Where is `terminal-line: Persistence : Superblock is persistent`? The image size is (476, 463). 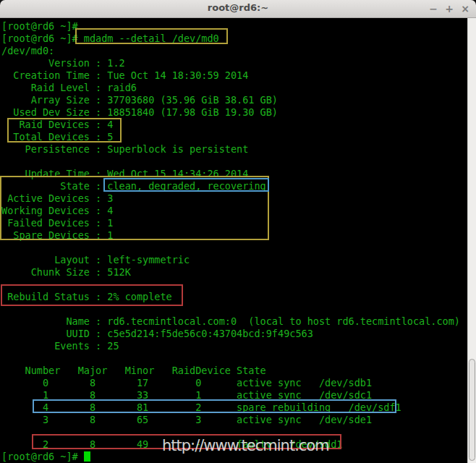
terminal-line: Persistence : Superblock is persistent is located at coordinates (231, 149).